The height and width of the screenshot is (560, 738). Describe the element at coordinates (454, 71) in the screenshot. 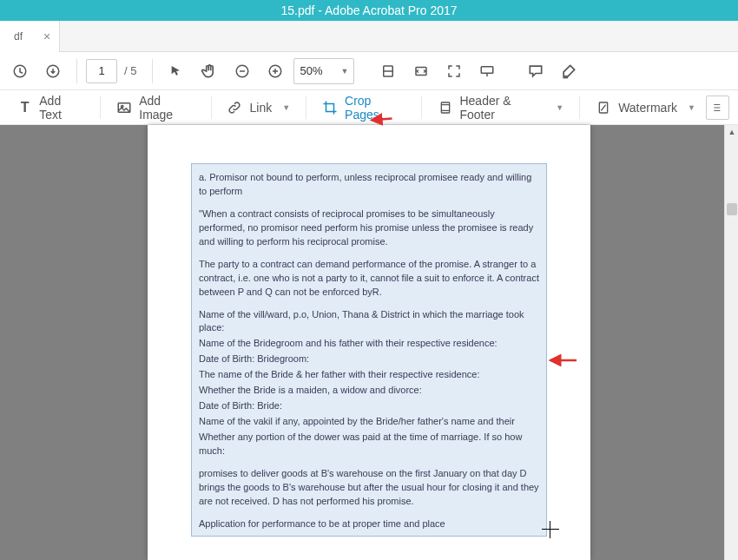

I see `fullscreen-icon` at that location.